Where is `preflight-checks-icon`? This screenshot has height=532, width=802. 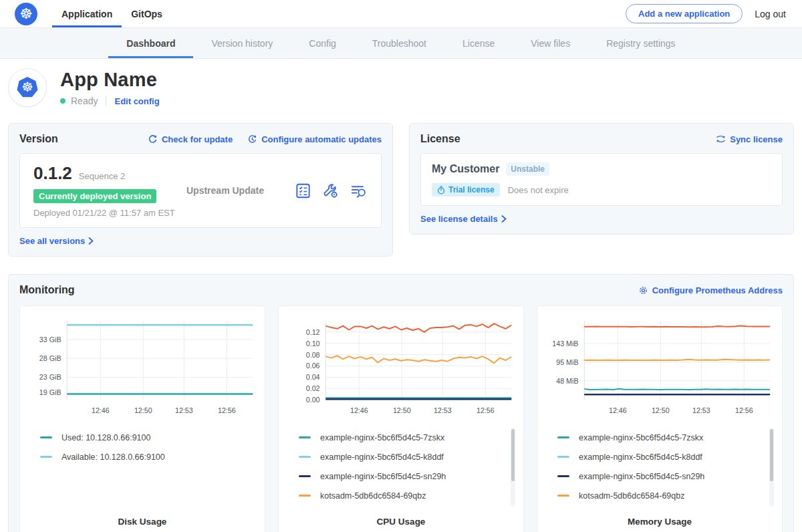
preflight-checks-icon is located at coordinates (303, 191).